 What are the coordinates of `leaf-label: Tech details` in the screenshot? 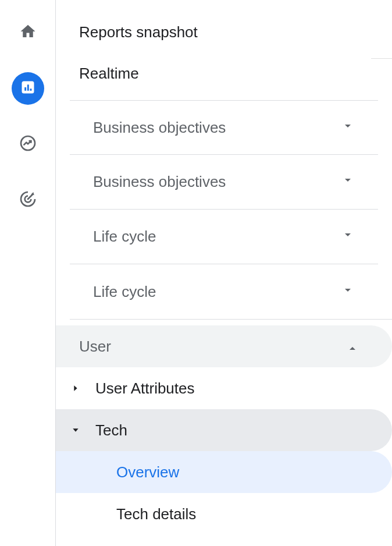 It's located at (156, 515).